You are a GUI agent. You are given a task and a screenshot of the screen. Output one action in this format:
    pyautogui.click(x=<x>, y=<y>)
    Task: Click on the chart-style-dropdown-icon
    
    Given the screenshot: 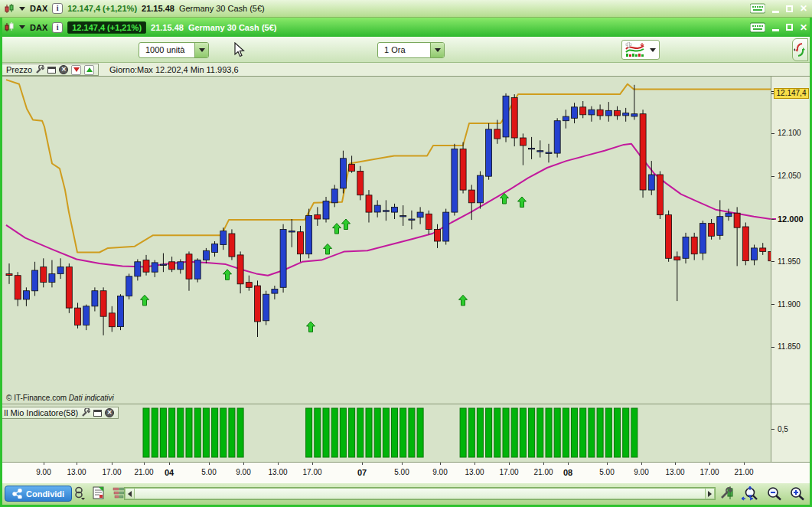 What is the action you would take?
    pyautogui.click(x=653, y=51)
    